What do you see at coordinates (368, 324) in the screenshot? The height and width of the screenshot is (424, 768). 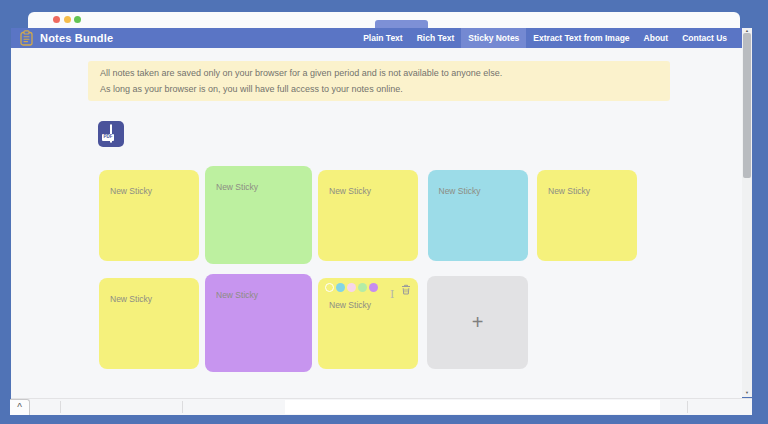 I see `sticky-note: New Sticky I` at bounding box center [368, 324].